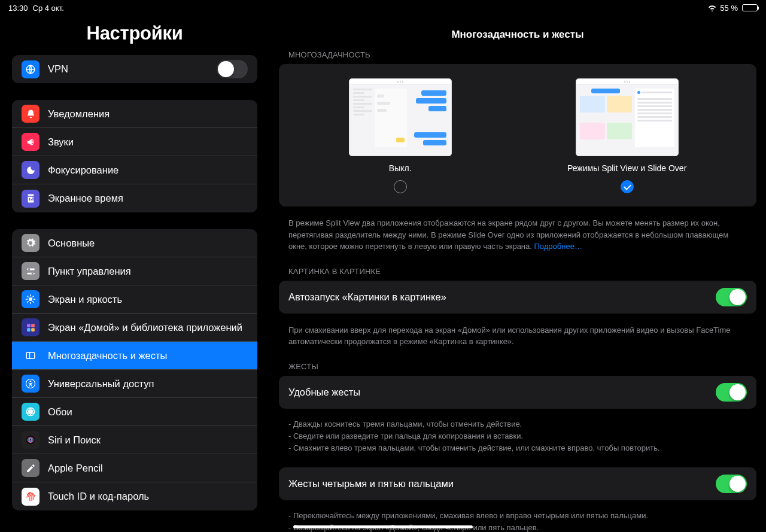 This screenshot has width=766, height=532. What do you see at coordinates (148, 114) in the screenshot?
I see `sidebar-item-label: Уведомления` at bounding box center [148, 114].